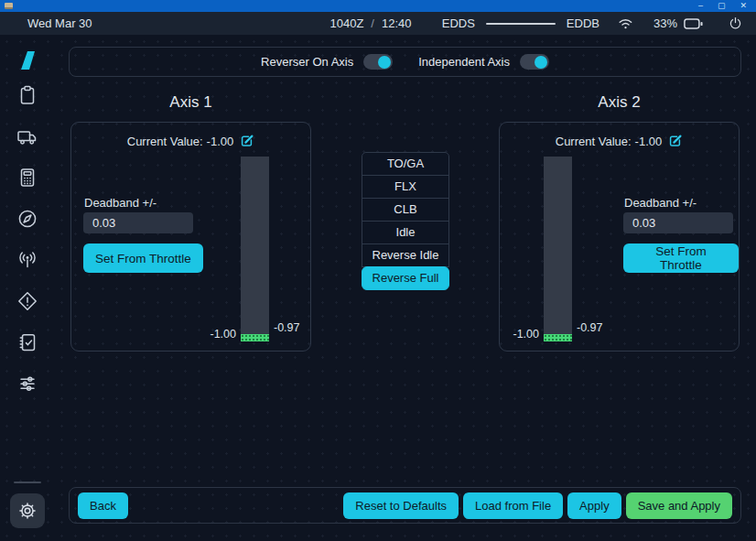 This screenshot has width=756, height=541. I want to click on axis1-current-value: -1.00, so click(221, 141).